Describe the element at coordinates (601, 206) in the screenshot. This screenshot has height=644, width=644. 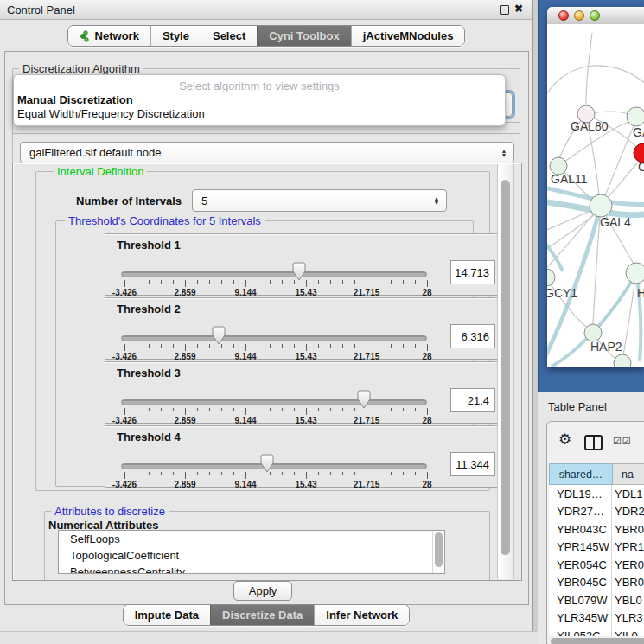
I see `node-gal4` at that location.